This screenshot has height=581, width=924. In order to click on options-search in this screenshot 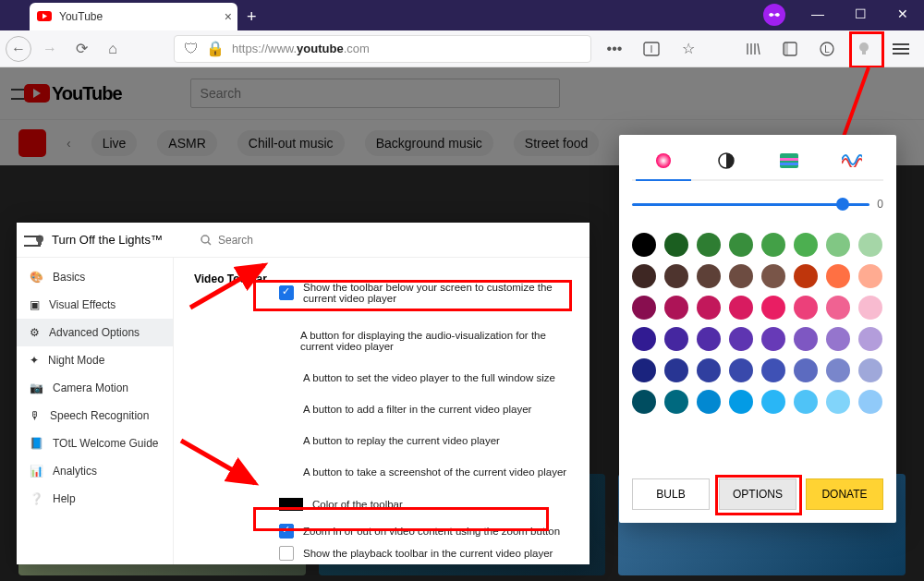, I will do `click(377, 240)`.